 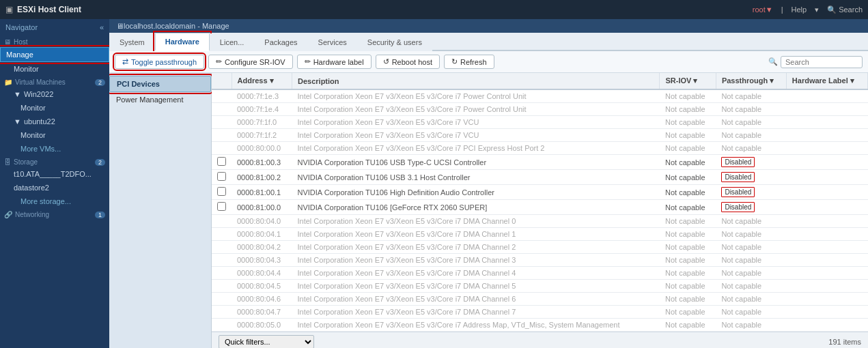 I want to click on sub-nav-power-management: Power Management, so click(x=160, y=100).